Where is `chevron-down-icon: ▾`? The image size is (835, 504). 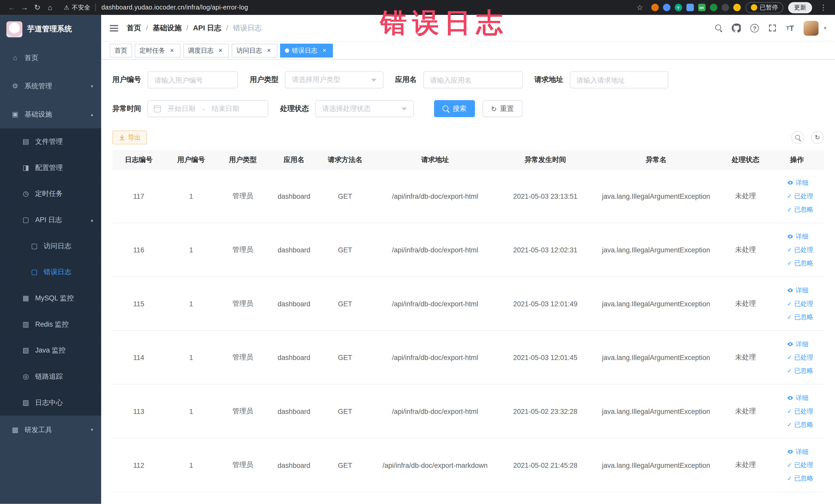
chevron-down-icon: ▾ is located at coordinates (825, 28).